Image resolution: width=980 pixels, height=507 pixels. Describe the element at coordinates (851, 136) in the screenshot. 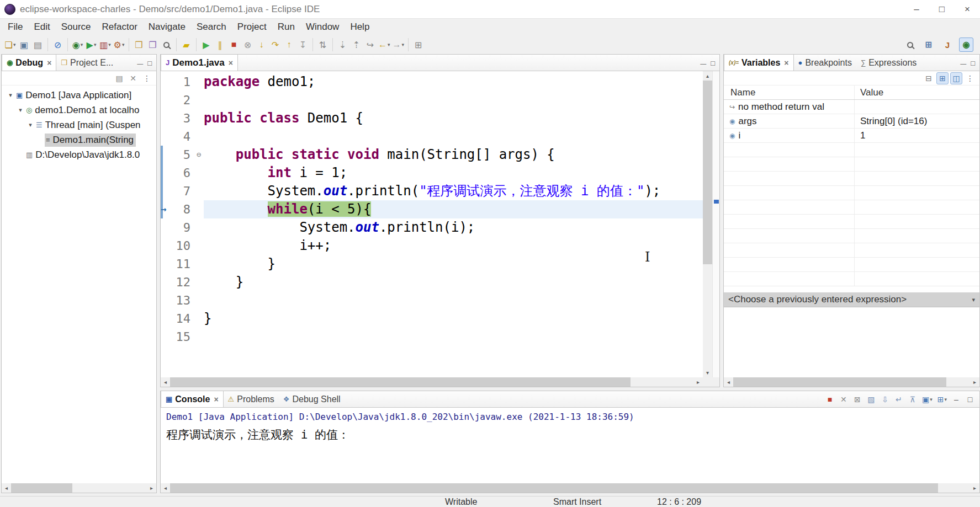

I see `variable-row-i: ◉i1` at that location.